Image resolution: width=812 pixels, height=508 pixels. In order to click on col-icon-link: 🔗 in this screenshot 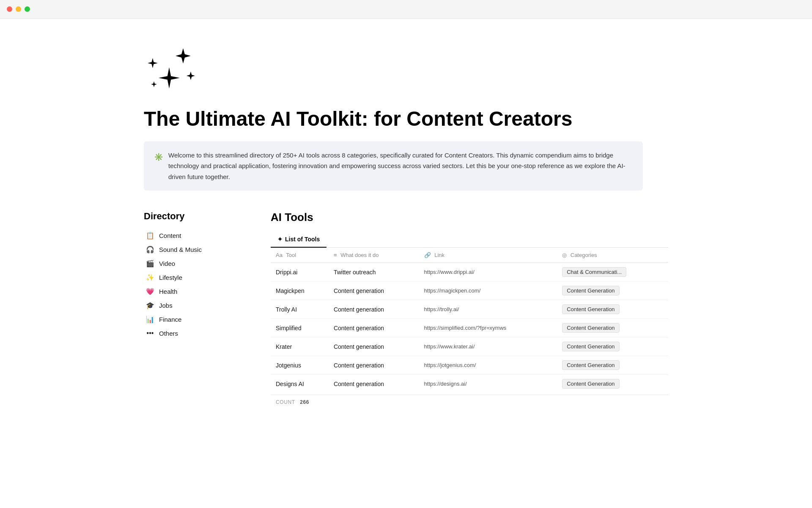, I will do `click(428, 255)`.